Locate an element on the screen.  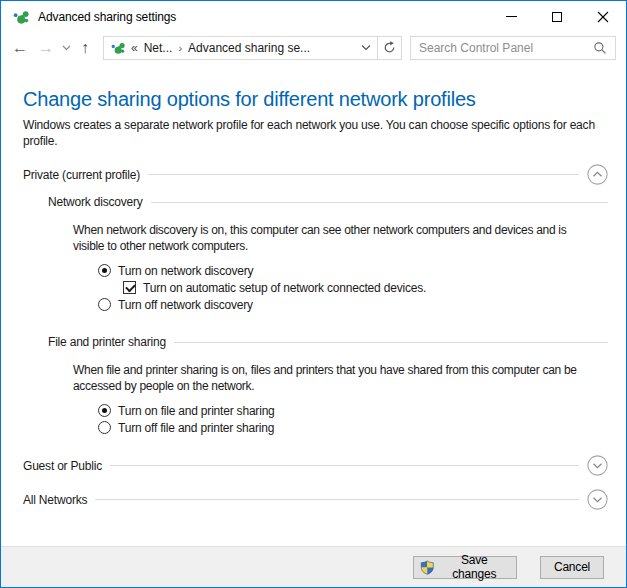
profile-title-guest-public: Guest or Public is located at coordinates (62, 466).